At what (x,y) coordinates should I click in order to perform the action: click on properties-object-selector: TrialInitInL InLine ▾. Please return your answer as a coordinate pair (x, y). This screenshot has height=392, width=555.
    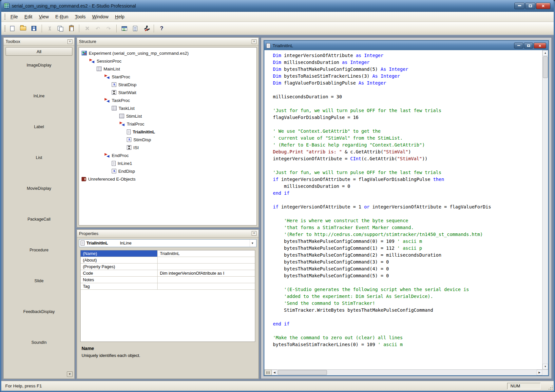
    Looking at the image, I should click on (168, 243).